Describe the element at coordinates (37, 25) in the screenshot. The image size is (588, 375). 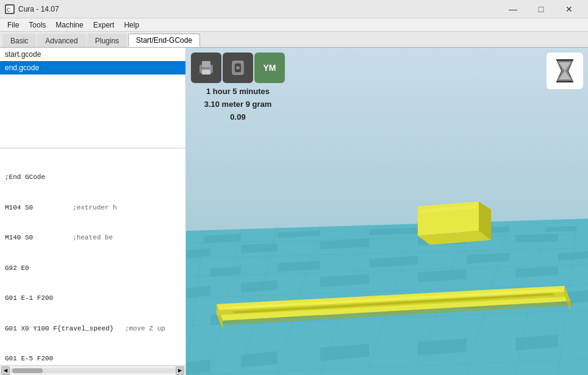
I see `menu-tools: Tools` at that location.